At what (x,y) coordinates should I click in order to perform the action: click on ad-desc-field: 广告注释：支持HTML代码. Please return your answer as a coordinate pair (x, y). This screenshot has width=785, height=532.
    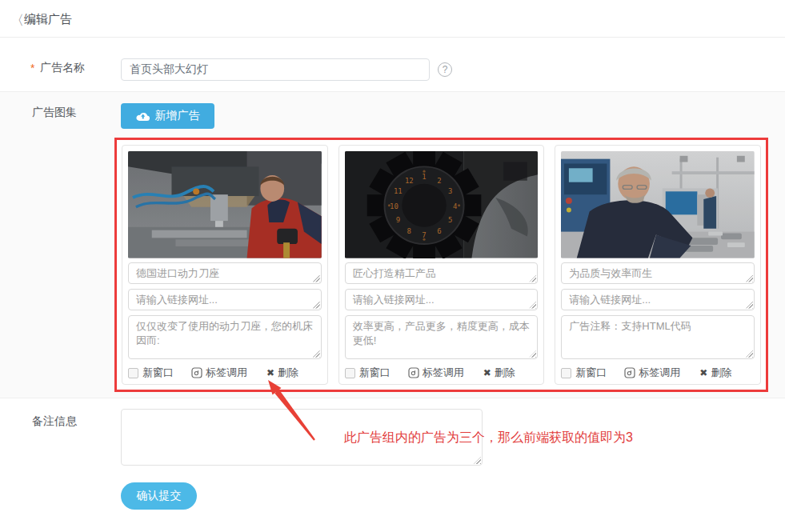
    Looking at the image, I should click on (658, 338).